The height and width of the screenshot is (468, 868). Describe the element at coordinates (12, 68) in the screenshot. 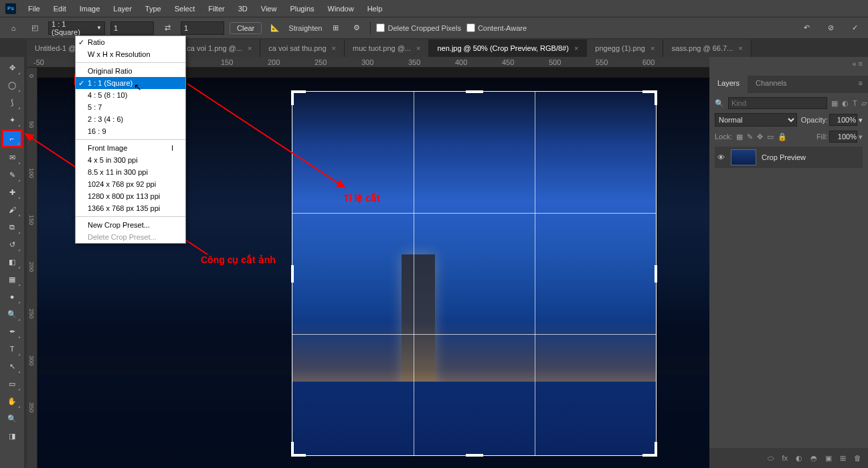

I see `move-tool: ✥` at that location.